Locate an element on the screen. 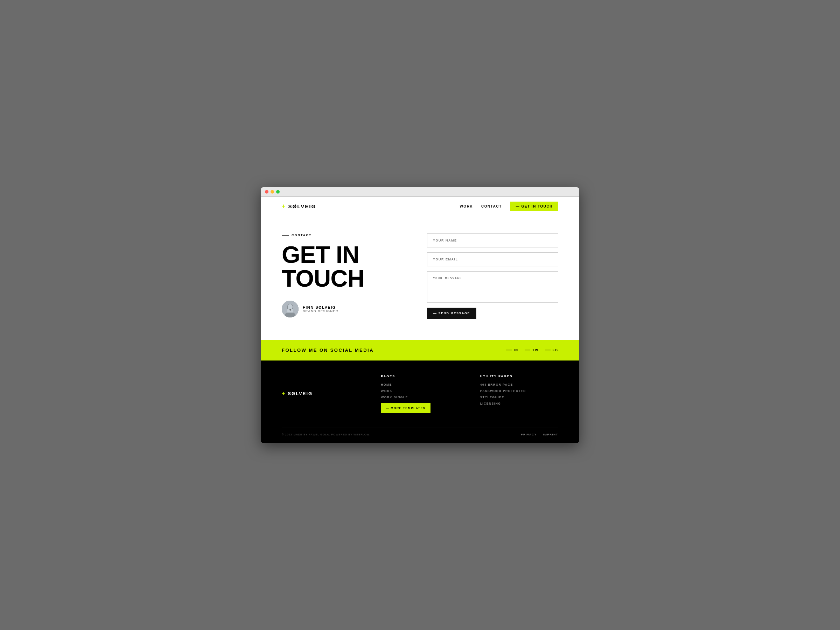  footer-link-404: 404 ERROR PAGE is located at coordinates (519, 385).